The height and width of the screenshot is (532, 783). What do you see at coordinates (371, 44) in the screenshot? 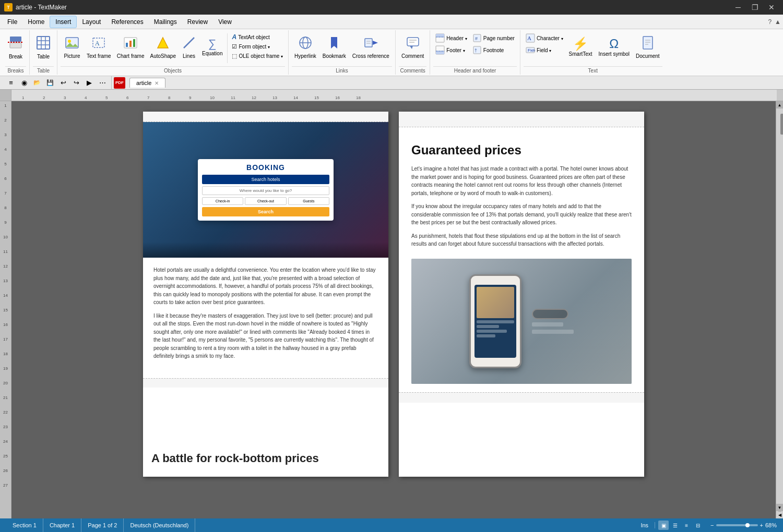
I see `cross-reference-icon` at bounding box center [371, 44].